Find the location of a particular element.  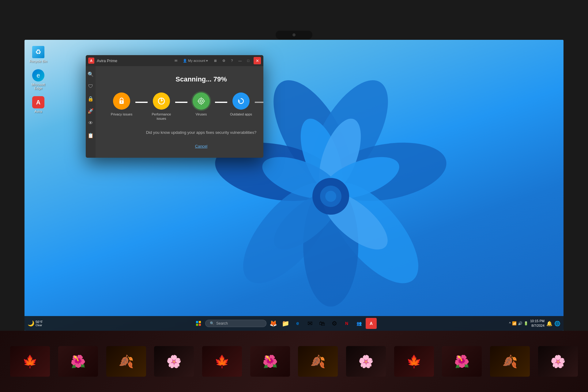

mail-button: ✉ is located at coordinates (176, 61).